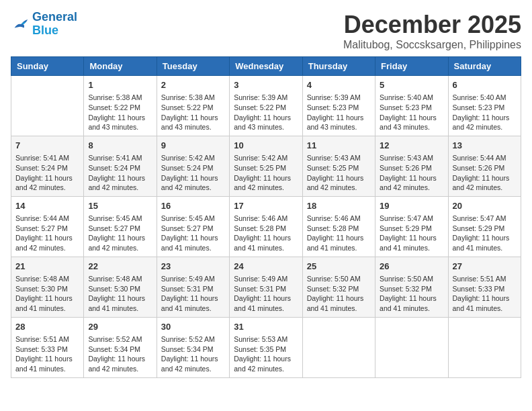 This screenshot has height=411, width=532. I want to click on day-number: 25, so click(339, 267).